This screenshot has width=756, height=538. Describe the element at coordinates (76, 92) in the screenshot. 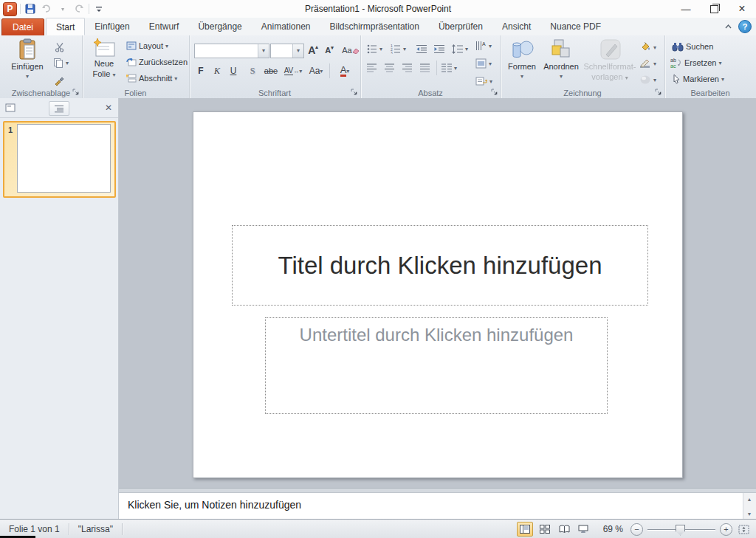

I see `clipboard-dialog-launcher-icon` at that location.